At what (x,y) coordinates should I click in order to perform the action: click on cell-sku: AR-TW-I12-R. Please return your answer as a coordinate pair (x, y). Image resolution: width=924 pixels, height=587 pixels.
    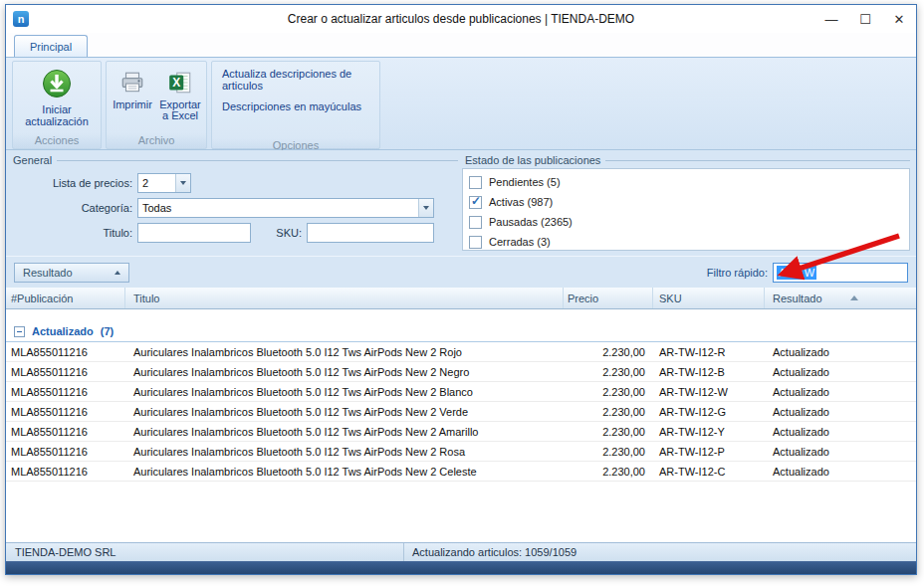
    Looking at the image, I should click on (709, 352).